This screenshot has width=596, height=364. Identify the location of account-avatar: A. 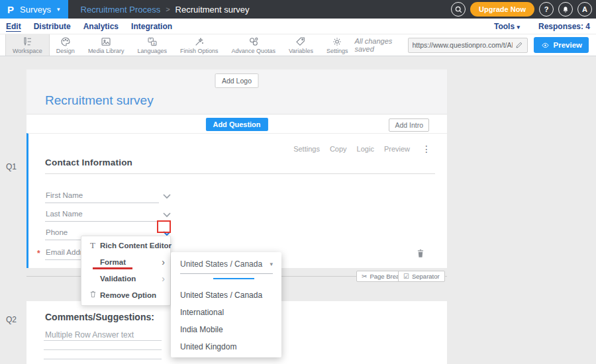
(585, 9).